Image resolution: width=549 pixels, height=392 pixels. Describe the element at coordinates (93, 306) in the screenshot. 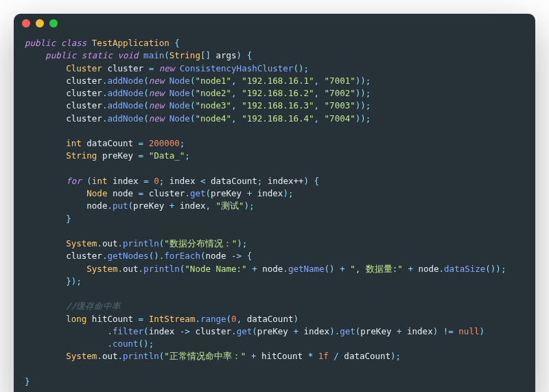

I see `comment-cache: //缓存命中率` at that location.